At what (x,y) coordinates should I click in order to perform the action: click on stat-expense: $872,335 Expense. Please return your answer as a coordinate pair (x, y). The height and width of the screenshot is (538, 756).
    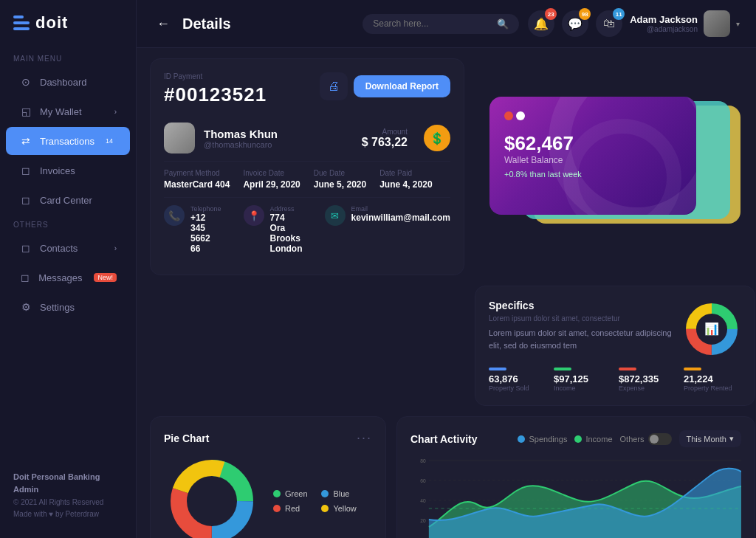
    Looking at the image, I should click on (647, 379).